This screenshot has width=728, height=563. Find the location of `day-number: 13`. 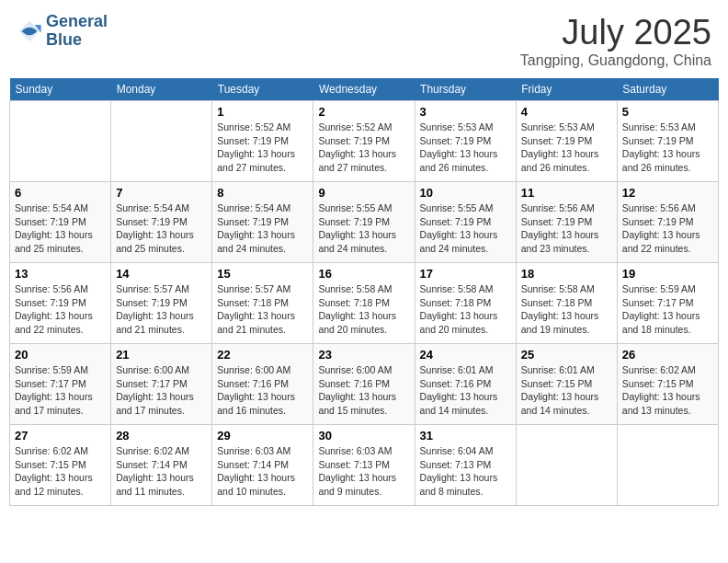

day-number: 13 is located at coordinates (61, 274).